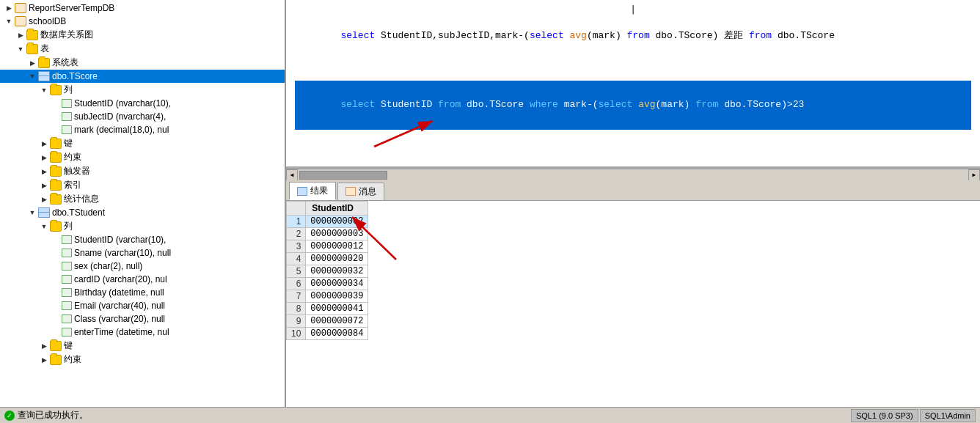 The height and width of the screenshot is (423, 980). What do you see at coordinates (296, 208) in the screenshot?
I see `row-num-header` at bounding box center [296, 208].